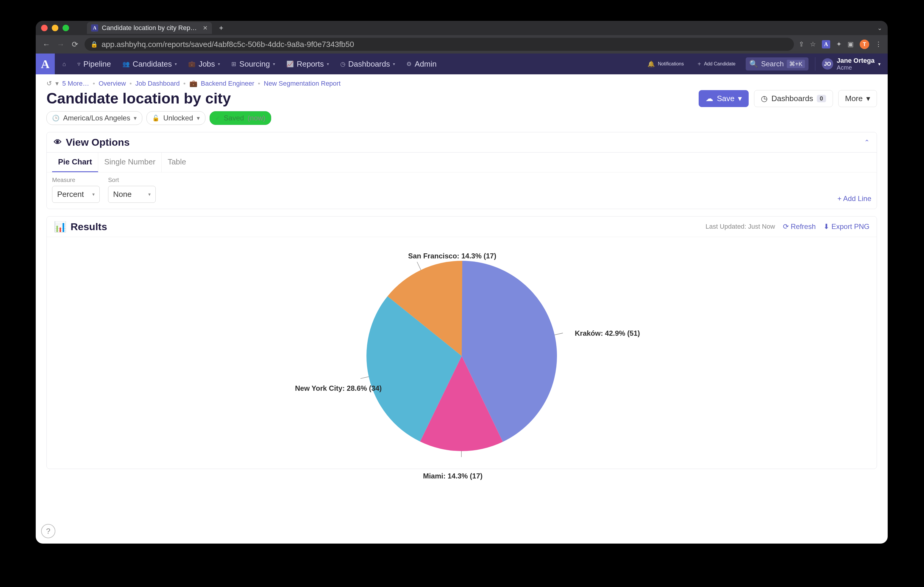 This screenshot has width=924, height=587. Describe the element at coordinates (176, 118) in the screenshot. I see `lock-chip: 🔓Unlocked▾` at that location.